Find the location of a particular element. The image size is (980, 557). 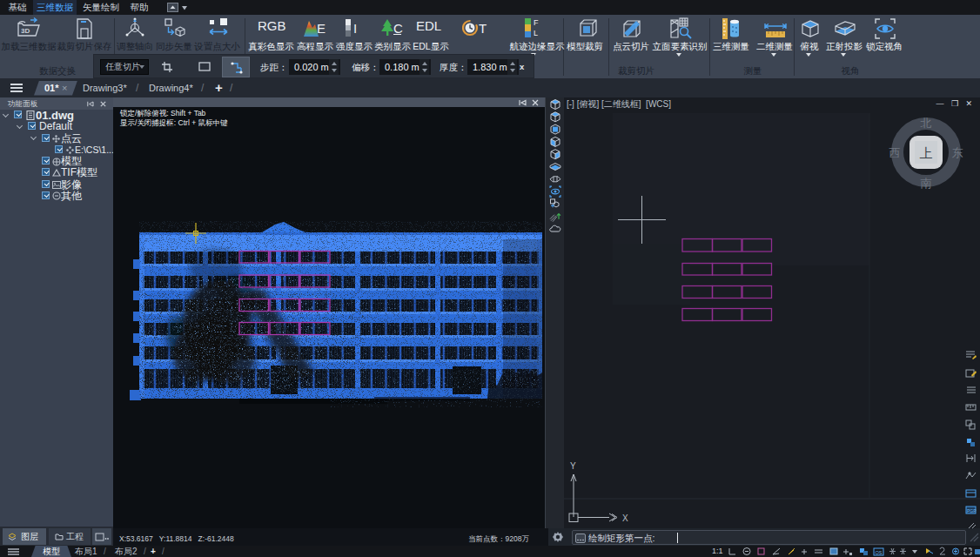

svg-text: 3D is located at coordinates (25, 31).